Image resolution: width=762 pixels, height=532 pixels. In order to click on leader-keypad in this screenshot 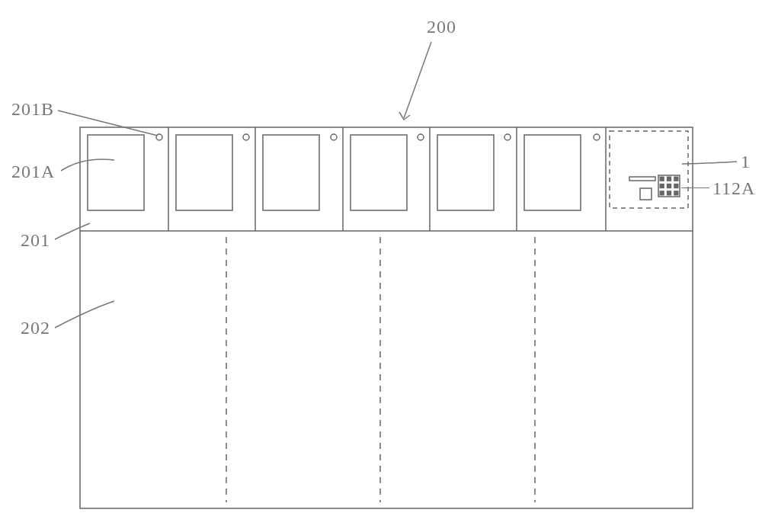, I will do `click(695, 187)`.